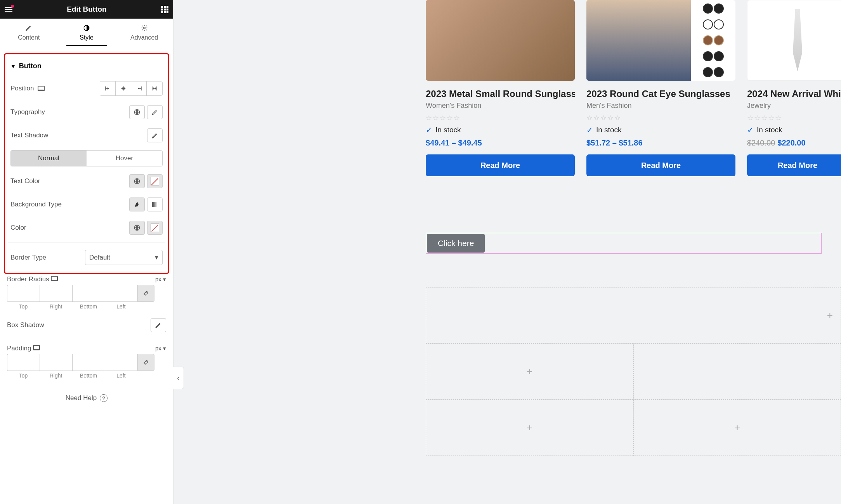 Image resolution: width=841 pixels, height=504 pixels. Describe the element at coordinates (29, 135) in the screenshot. I see `label-text-shadow: Text Shadow` at that location.